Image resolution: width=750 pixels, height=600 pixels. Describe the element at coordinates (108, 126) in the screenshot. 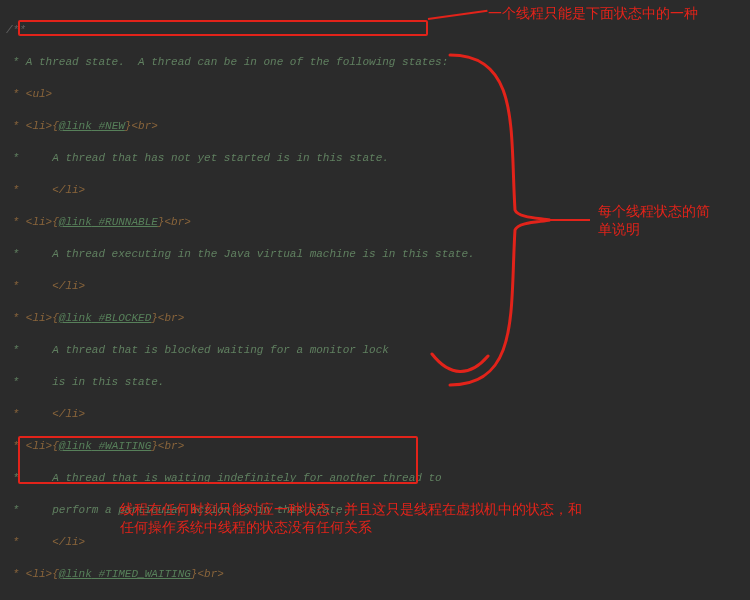

I see `link-target: #NEW` at that location.